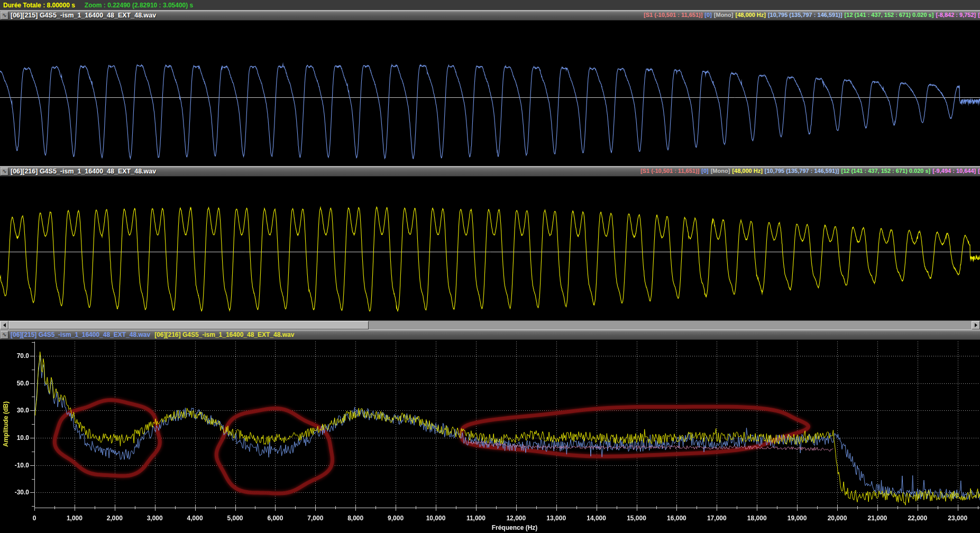  What do you see at coordinates (154, 335) in the screenshot?
I see `spectrum-file-labels: [06][215] G4S5_-ism_1_16400_48_EXT_48.wa…` at bounding box center [154, 335].